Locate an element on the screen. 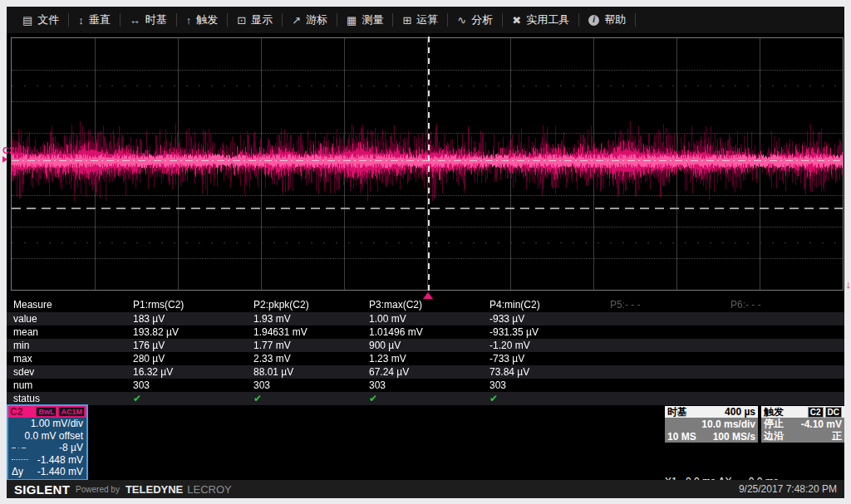 Image resolution: width=851 pixels, height=504 pixels. channel-box-header: C2 BwL AC1M is located at coordinates (47, 412).